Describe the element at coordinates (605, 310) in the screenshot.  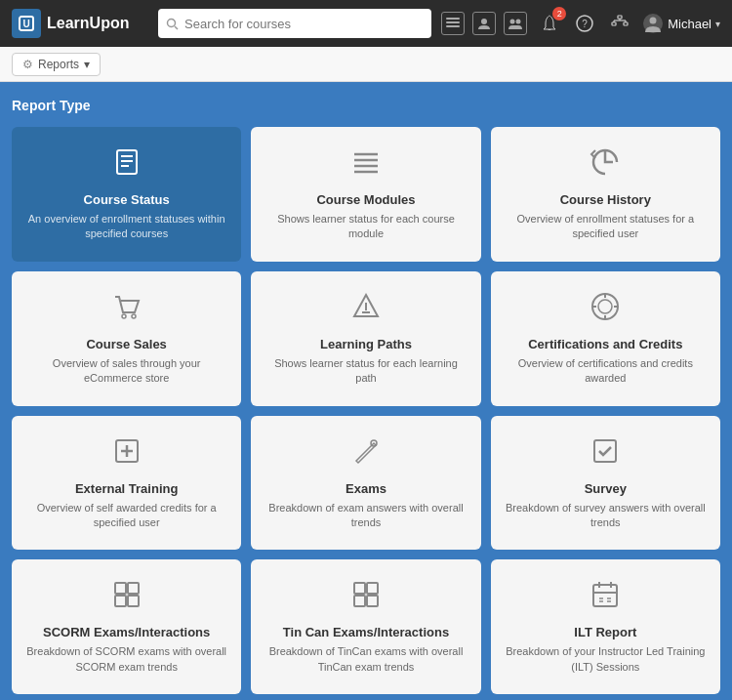
I see `card-icon-certifications` at that location.